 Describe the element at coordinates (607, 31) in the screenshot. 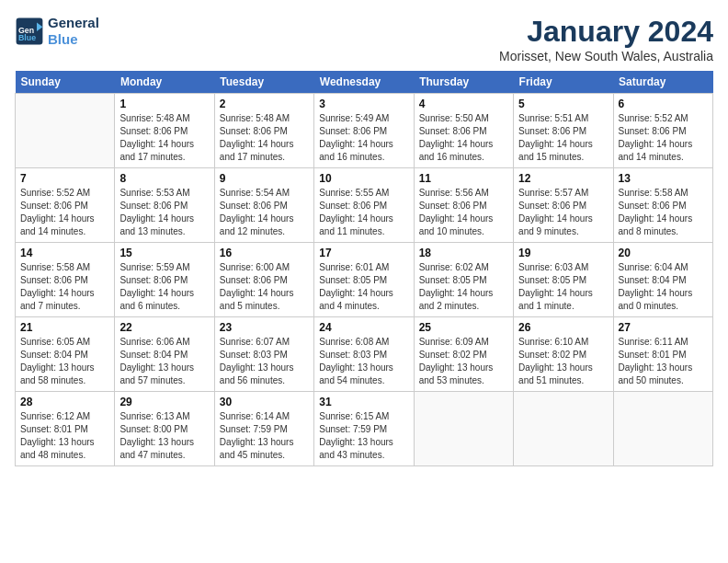

I see `month-title: January 2024` at that location.